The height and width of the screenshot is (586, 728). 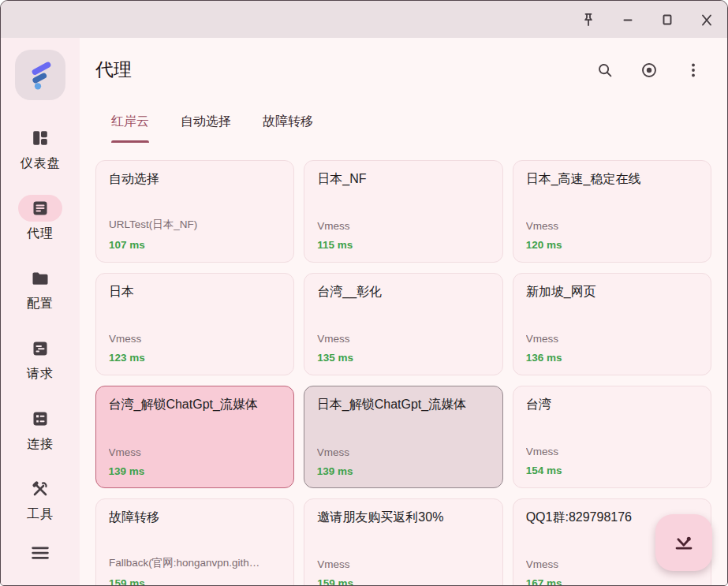 I want to click on proxy-group-tab: 红岸云, so click(x=130, y=128).